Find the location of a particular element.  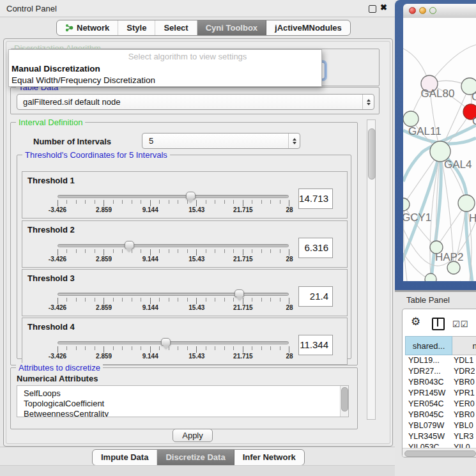

table-cell: YLR3 is located at coordinates (461, 437).